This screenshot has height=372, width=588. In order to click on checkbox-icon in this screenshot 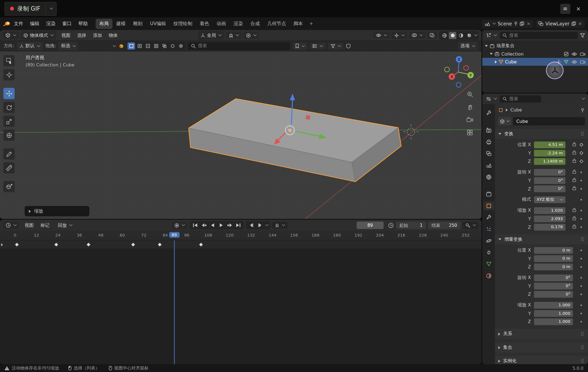, I will do `click(566, 54)`.